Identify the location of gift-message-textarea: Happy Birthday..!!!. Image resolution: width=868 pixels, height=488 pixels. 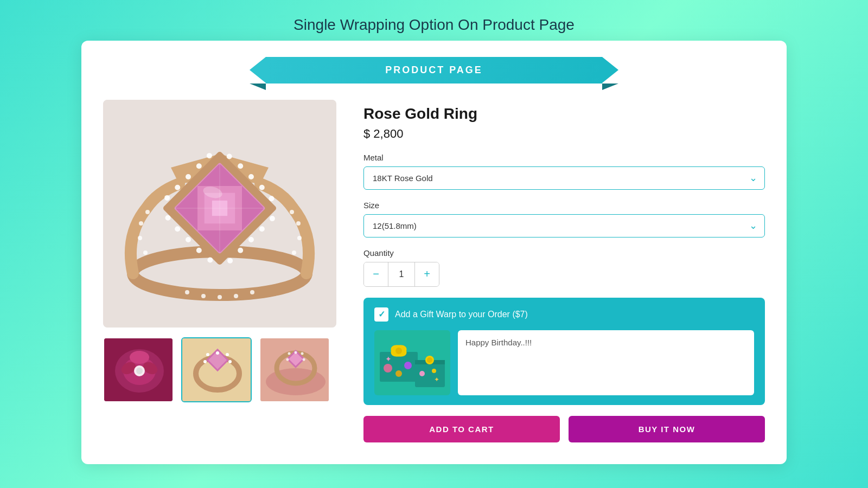
(606, 363).